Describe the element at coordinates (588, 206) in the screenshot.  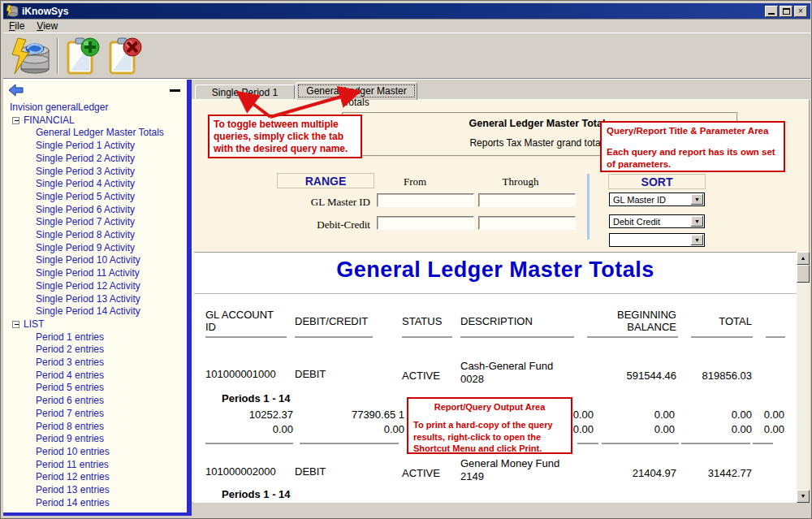
I see `range-sort-divider` at that location.